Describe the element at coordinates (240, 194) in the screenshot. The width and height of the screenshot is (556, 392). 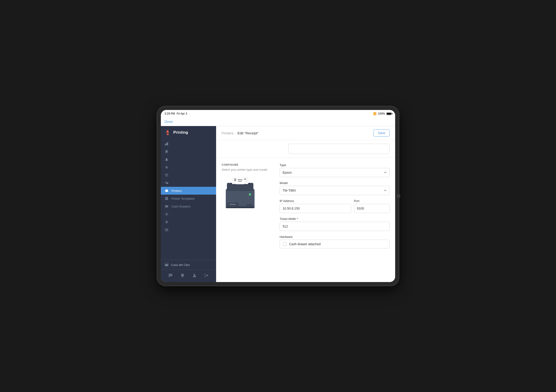
I see `printer-illustration: FRESH MART EPSON` at that location.